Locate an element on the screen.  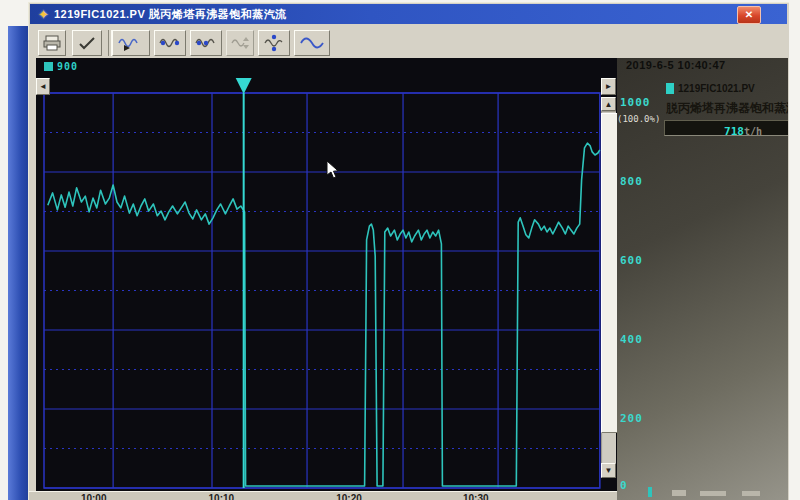
value-readout-box: 718t/h is located at coordinates (726, 128).